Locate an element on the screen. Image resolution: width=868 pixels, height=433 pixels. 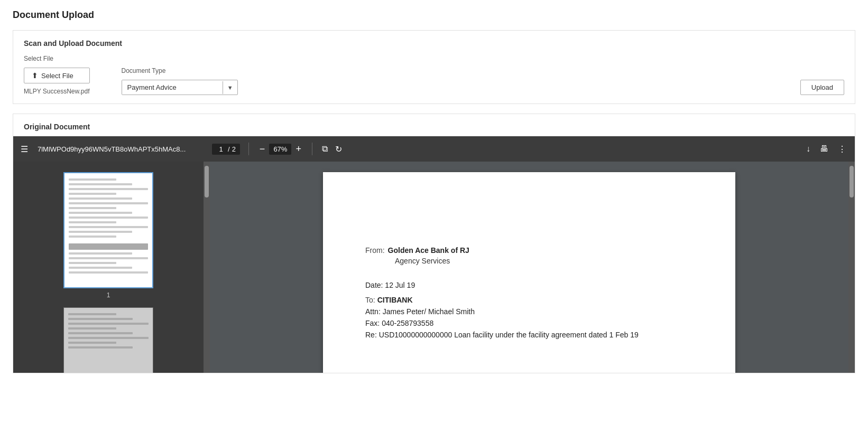
from-label: From: is located at coordinates (375, 250).